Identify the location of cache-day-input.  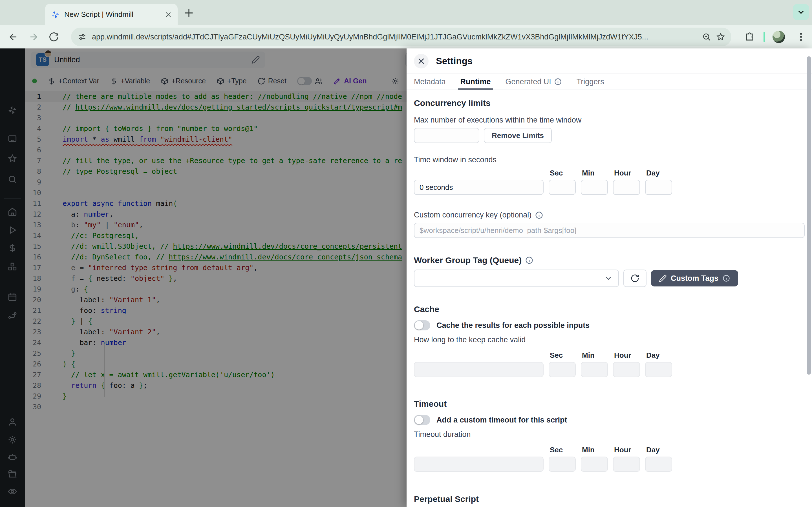
(659, 370).